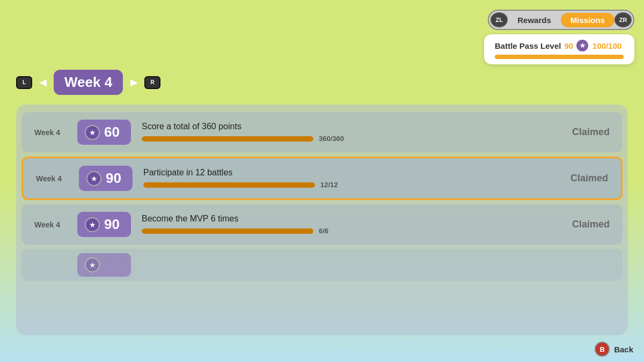 The width and height of the screenshot is (644, 362). Describe the element at coordinates (624, 350) in the screenshot. I see `back-label: Back` at that location.